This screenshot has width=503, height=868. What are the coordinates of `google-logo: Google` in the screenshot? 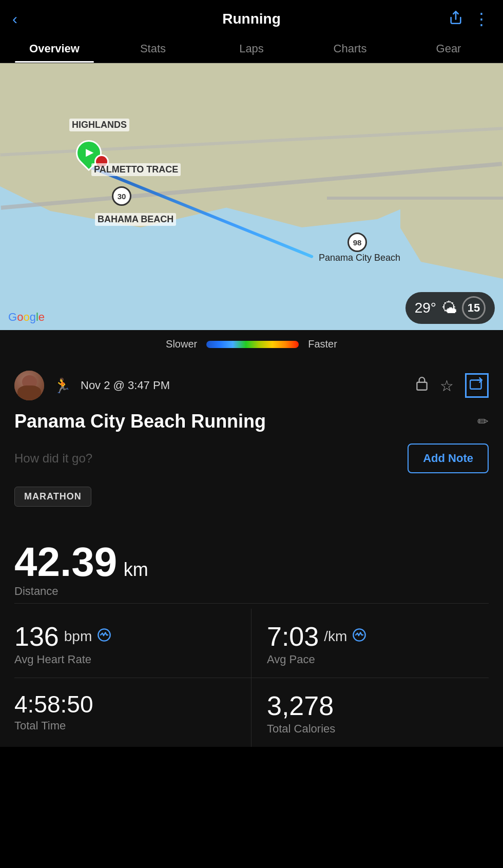 It's located at (27, 317).